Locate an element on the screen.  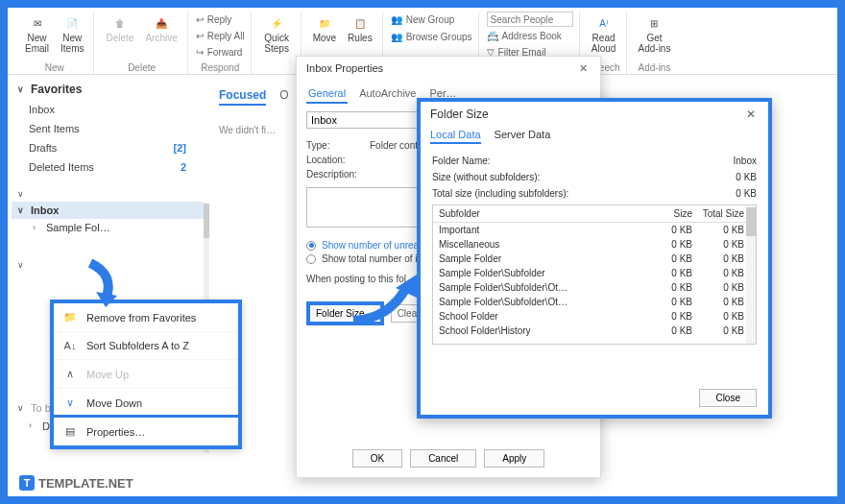
tab-autoarchive: AutoArchive is located at coordinates (388, 94).